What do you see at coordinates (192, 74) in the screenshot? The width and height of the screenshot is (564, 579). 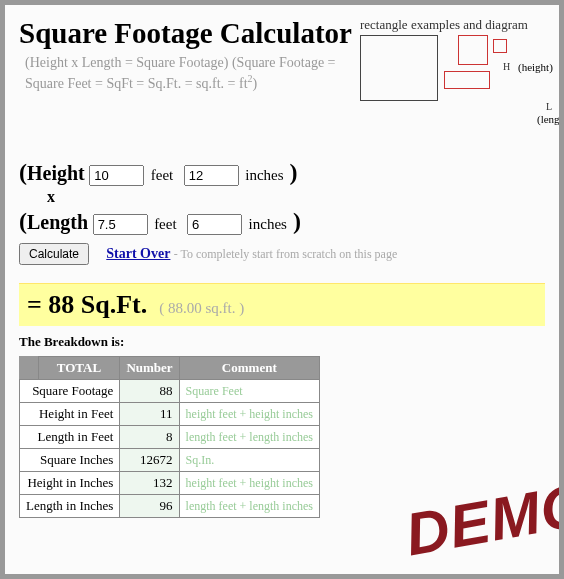 I see `subtitle: (Height x Length = Square Footage) (Squa…` at bounding box center [192, 74].